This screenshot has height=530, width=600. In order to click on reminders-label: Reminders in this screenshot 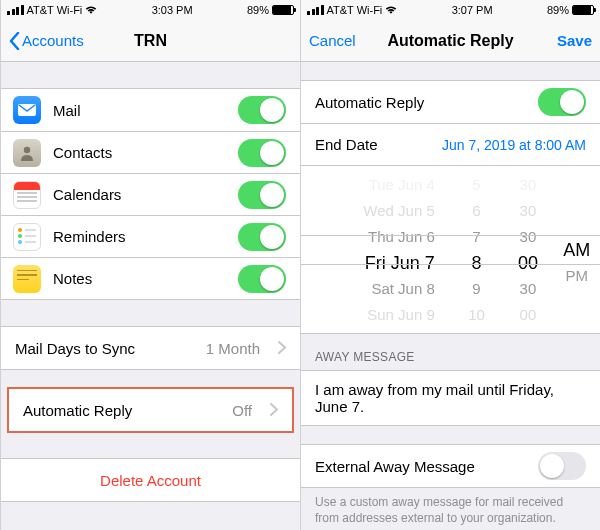, I will do `click(140, 236)`.